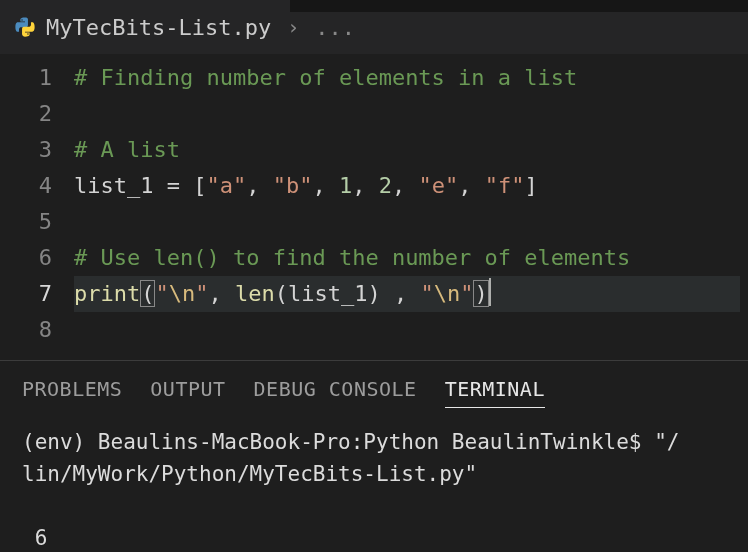 The width and height of the screenshot is (748, 552). What do you see at coordinates (34, 538) in the screenshot?
I see `terminal-result: 6` at bounding box center [34, 538].